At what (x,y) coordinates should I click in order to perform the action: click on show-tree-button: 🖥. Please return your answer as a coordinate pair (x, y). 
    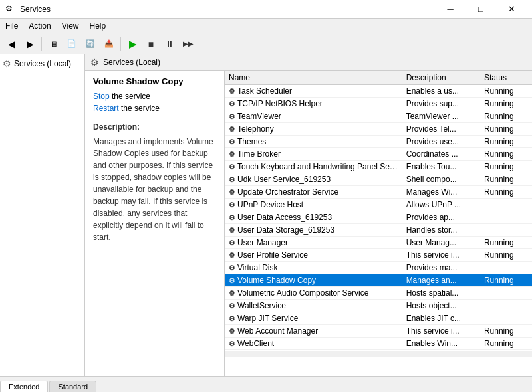
    Looking at the image, I should click on (53, 44).